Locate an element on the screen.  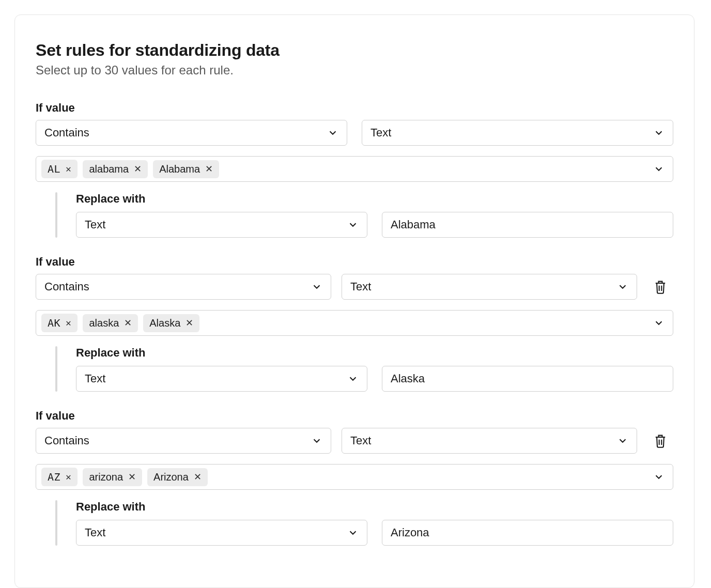
value-tag: AZ ✕ is located at coordinates (59, 477).